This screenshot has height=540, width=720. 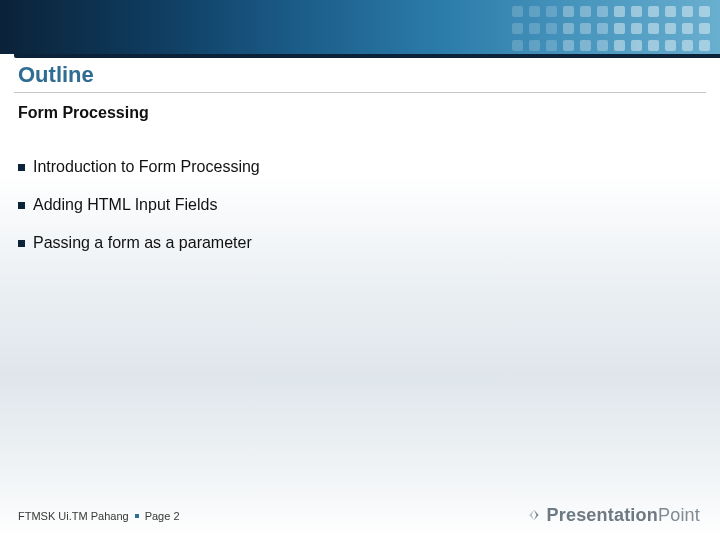 I want to click on bullet-text: Introduction to Form Processing, so click(x=146, y=167).